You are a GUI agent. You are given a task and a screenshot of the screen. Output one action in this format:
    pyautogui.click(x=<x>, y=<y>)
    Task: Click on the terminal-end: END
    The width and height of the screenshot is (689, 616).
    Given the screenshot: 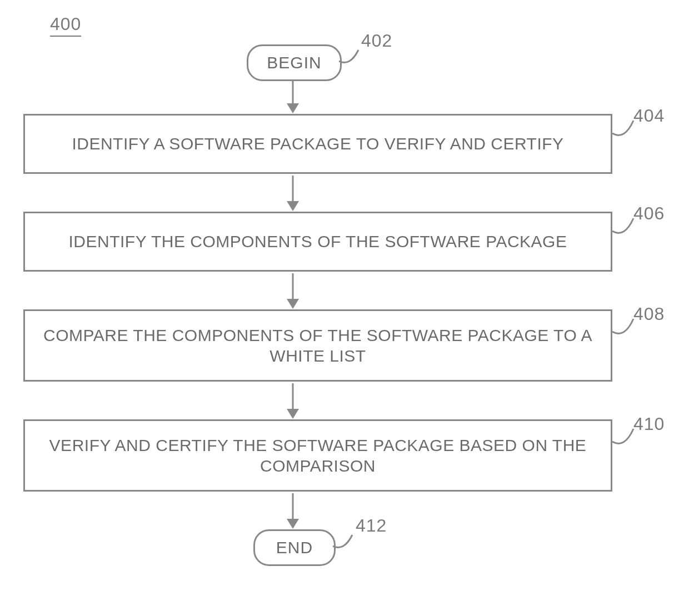 What is the action you would take?
    pyautogui.click(x=294, y=548)
    